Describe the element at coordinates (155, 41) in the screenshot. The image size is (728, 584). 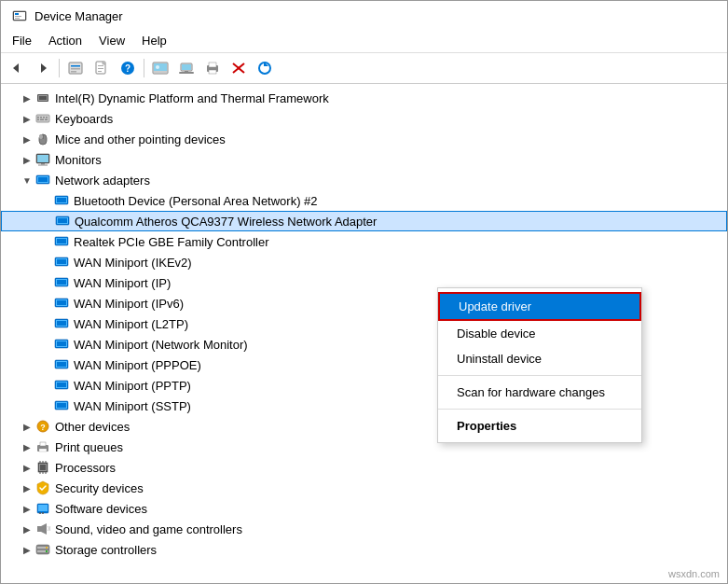
I see `menu-help: Help` at that location.